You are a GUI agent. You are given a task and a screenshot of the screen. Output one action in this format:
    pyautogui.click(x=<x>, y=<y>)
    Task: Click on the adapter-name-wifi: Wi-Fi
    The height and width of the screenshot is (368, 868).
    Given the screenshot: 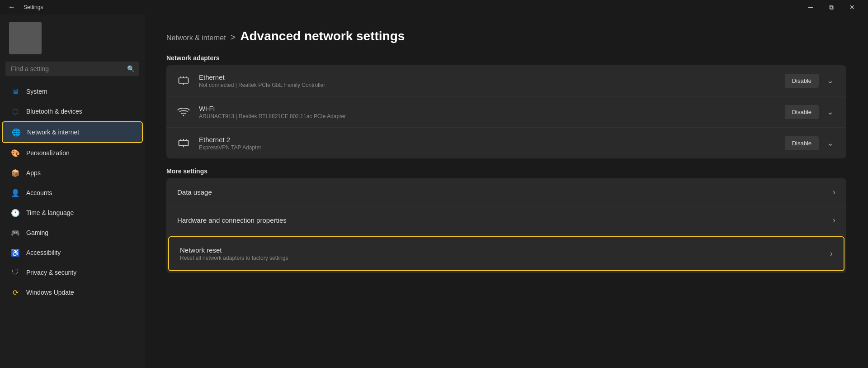 What is the action you would take?
    pyautogui.click(x=488, y=109)
    